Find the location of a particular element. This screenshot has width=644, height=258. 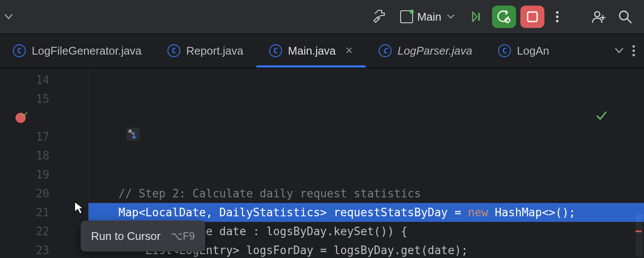

run-to-cursor-gutter-icon is located at coordinates (133, 134).